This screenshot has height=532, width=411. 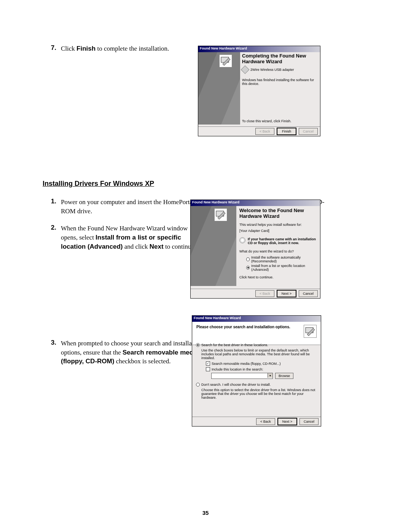 I want to click on dlg2-heading: Welcome to the Found New Hardware Wizard, so click(x=278, y=213).